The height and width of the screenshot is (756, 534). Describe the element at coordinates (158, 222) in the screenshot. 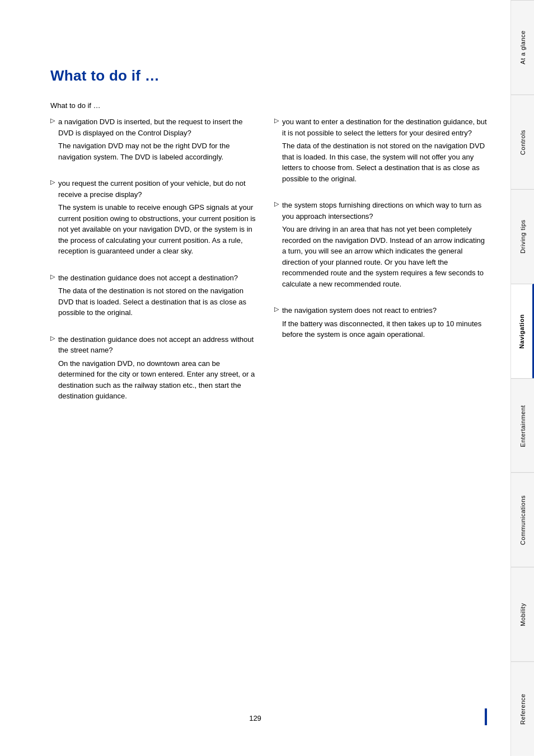

I see `bullet-content-2: you request the current position of your…` at that location.